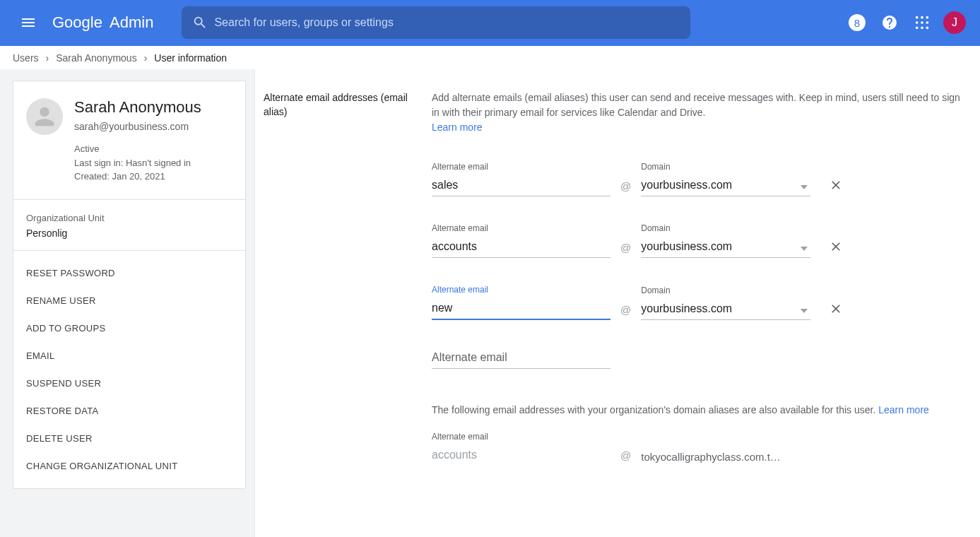  I want to click on user-avatar-icon, so click(45, 117).